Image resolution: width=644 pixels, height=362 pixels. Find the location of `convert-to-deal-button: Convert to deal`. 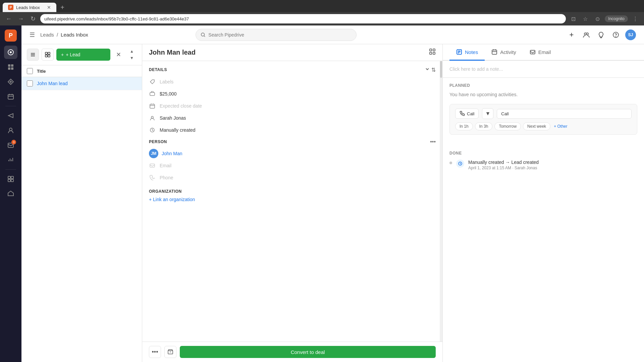

convert-to-deal-button: Convert to deal is located at coordinates (308, 352).